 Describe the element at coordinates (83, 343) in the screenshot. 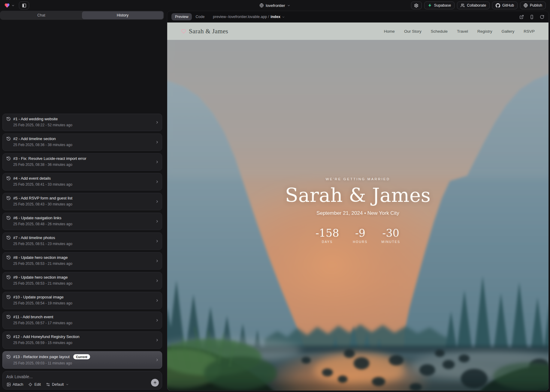

I see `history-item-timestamp: 25 Feb 2025, 08:59 - 15 minutes ago` at that location.